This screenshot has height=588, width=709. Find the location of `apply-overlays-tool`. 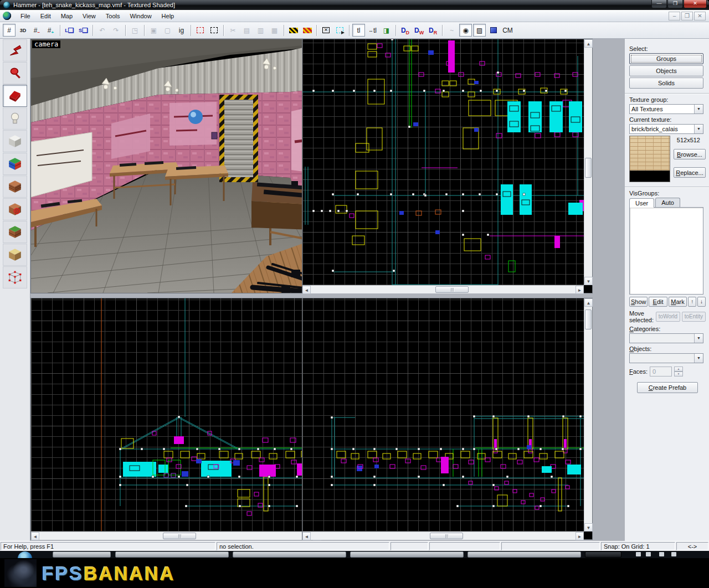

apply-overlays-tool is located at coordinates (15, 232).